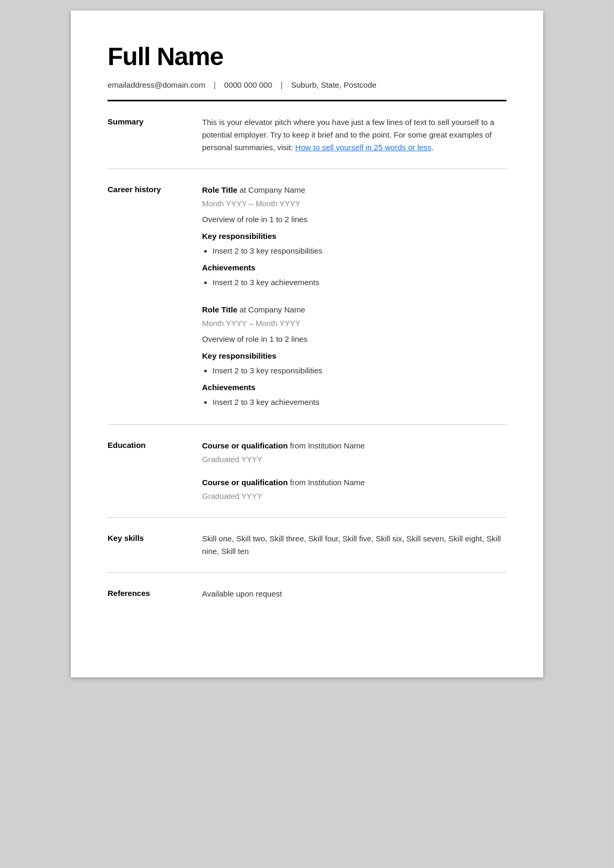 The width and height of the screenshot is (614, 868). I want to click on edu-graduated-1: Graduated YYYY, so click(354, 459).